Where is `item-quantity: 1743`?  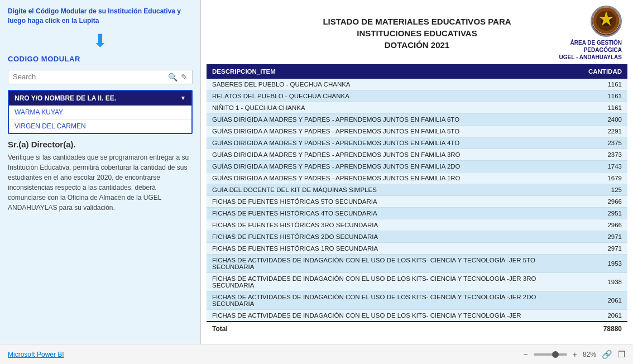
item-quantity: 1743 is located at coordinates (605, 166).